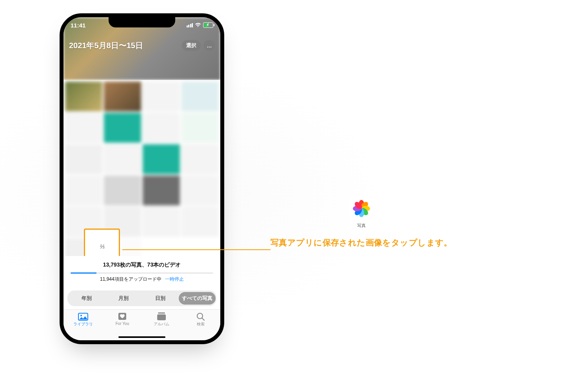 The image size is (588, 392). What do you see at coordinates (197, 298) in the screenshot?
I see `seg-all: すべての写真` at bounding box center [197, 298].